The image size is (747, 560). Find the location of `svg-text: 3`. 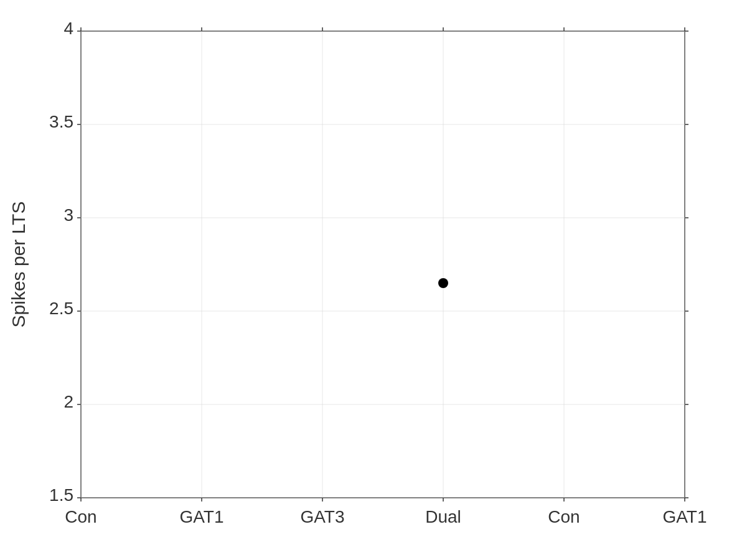

svg-text: 3 is located at coordinates (68, 215).